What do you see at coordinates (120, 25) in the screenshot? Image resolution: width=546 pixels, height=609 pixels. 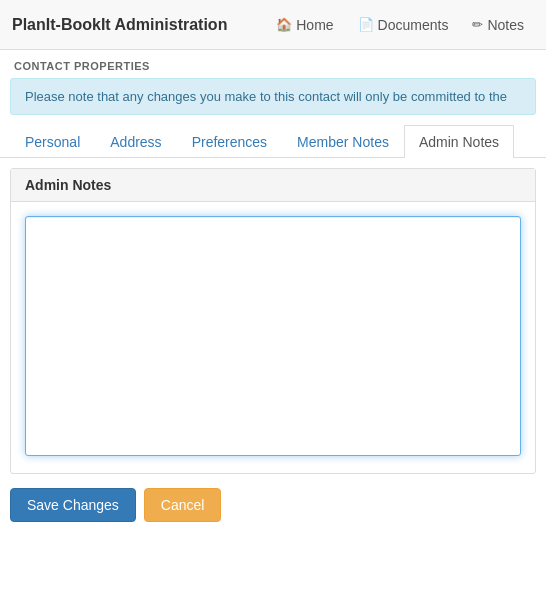 I see `navbar-brand: PlanIt-BookIt Administration` at bounding box center [120, 25].